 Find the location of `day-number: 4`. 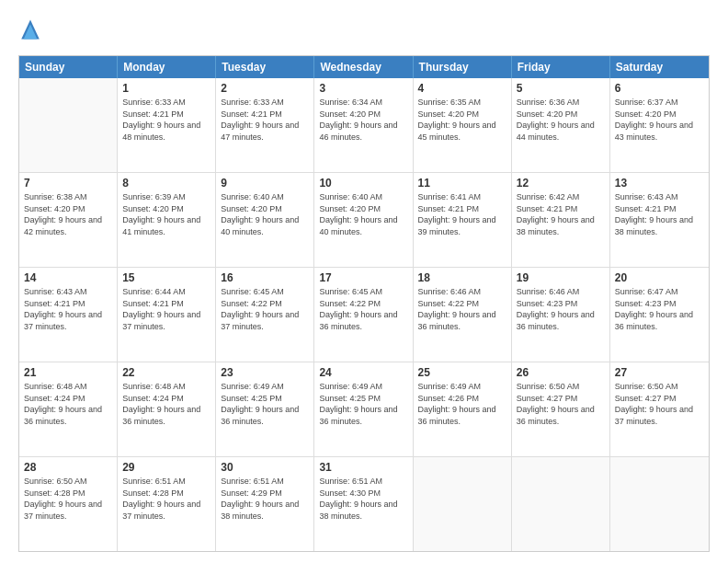

day-number: 4 is located at coordinates (462, 88).